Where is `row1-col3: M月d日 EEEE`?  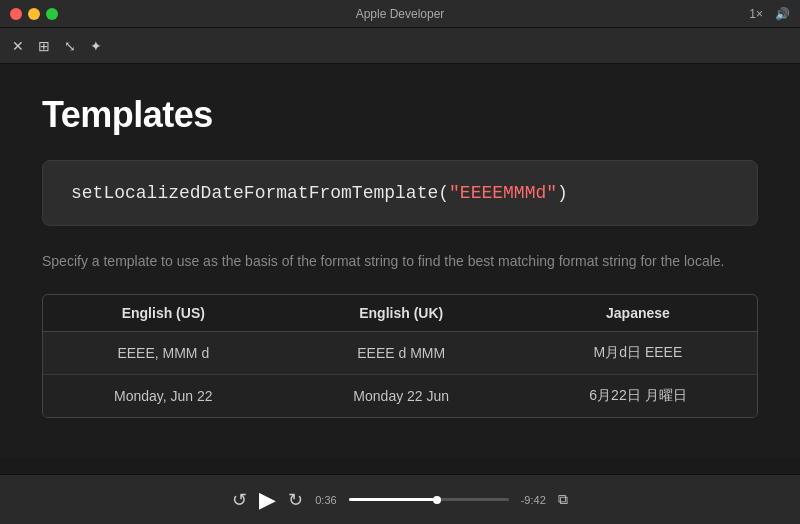
row1-col3: M月d日 EEEE is located at coordinates (638, 354).